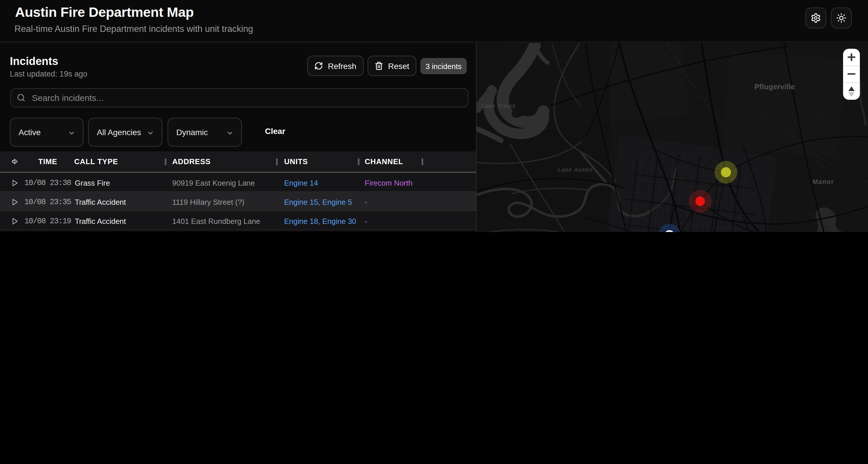  What do you see at coordinates (575, 169) in the screenshot?
I see `svg-text: Lake Austin` at bounding box center [575, 169].